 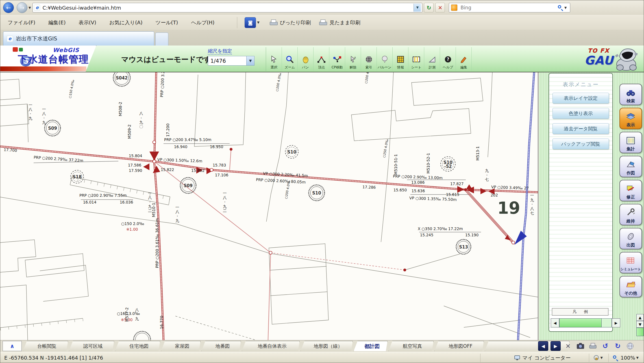 I want to click on tool-measure: 計測, so click(x=432, y=59).